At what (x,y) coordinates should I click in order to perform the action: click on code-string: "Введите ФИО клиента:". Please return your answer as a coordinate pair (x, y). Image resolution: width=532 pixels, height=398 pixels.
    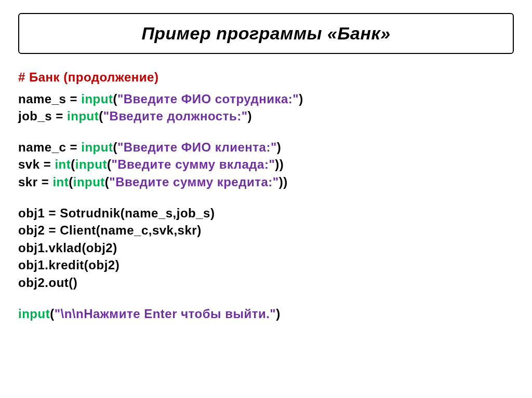
    Looking at the image, I should click on (197, 147).